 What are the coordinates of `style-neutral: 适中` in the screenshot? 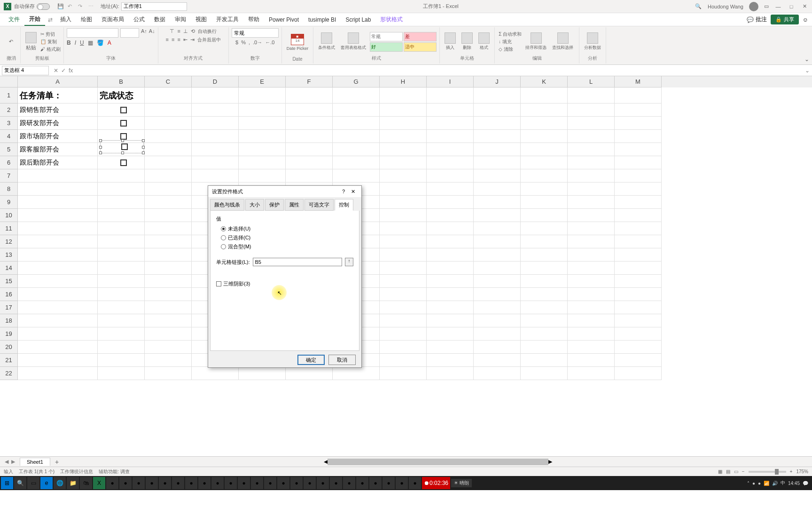 It's located at (420, 47).